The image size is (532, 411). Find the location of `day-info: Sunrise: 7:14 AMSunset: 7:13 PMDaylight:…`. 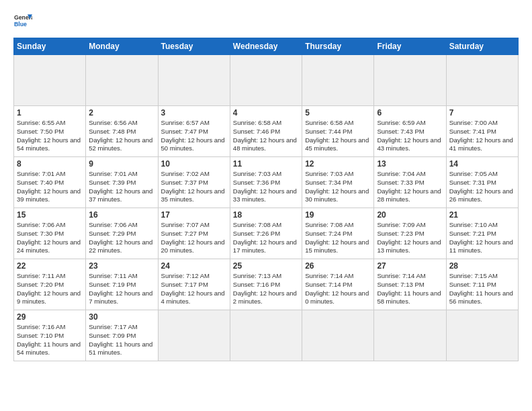

day-info: Sunrise: 7:14 AMSunset: 7:13 PMDaylight:… is located at coordinates (408, 289).